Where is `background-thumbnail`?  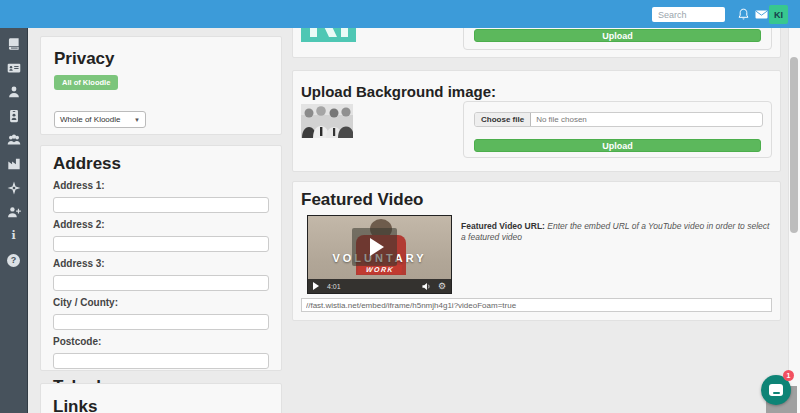 background-thumbnail is located at coordinates (327, 121).